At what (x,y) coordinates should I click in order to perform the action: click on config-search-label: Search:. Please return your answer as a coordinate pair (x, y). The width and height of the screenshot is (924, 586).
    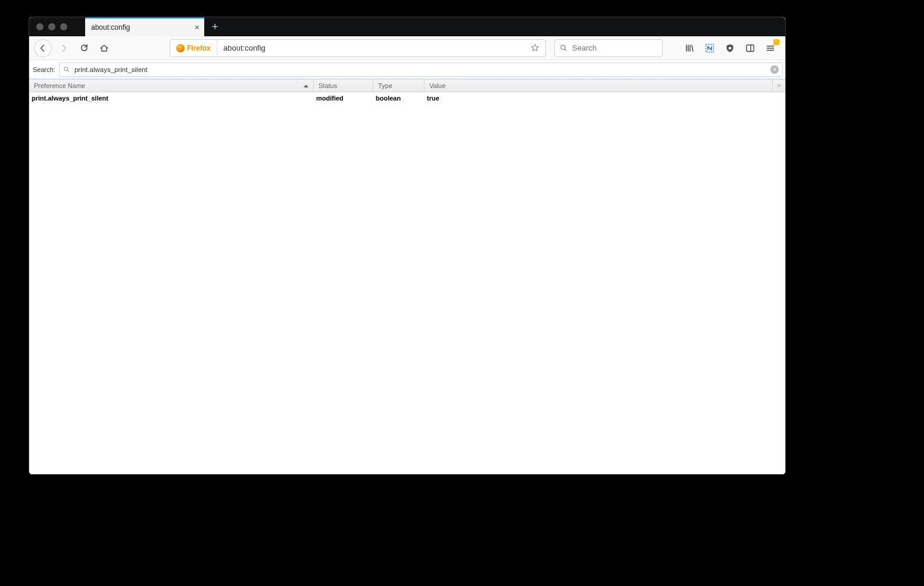
    Looking at the image, I should click on (44, 70).